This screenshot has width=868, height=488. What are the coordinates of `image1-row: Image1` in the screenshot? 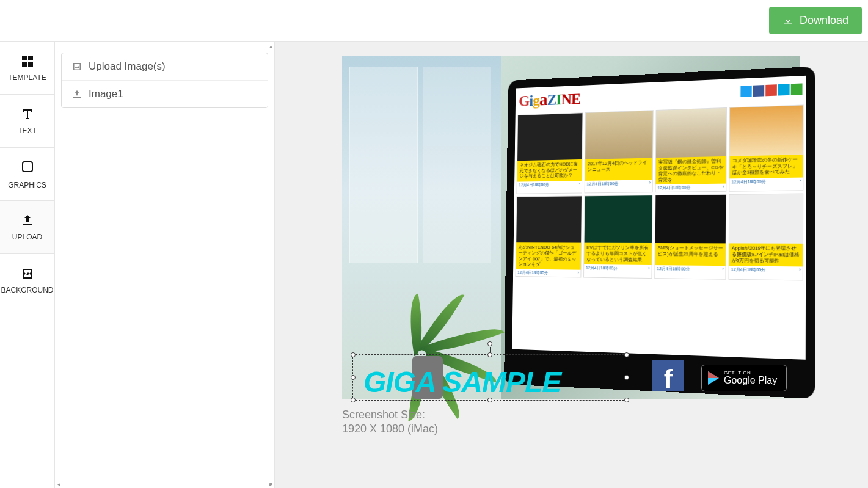 It's located at (165, 94).